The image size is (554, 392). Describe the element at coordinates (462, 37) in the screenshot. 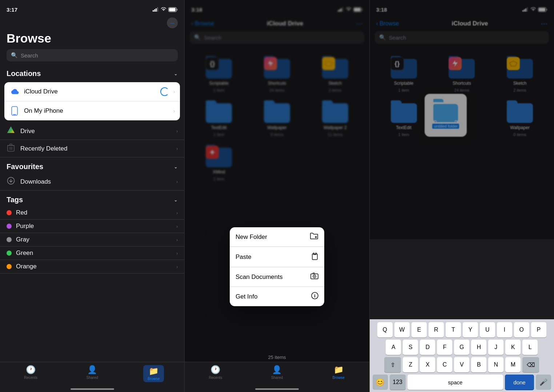

I see `search-bar-p3: 🔍 Search` at that location.